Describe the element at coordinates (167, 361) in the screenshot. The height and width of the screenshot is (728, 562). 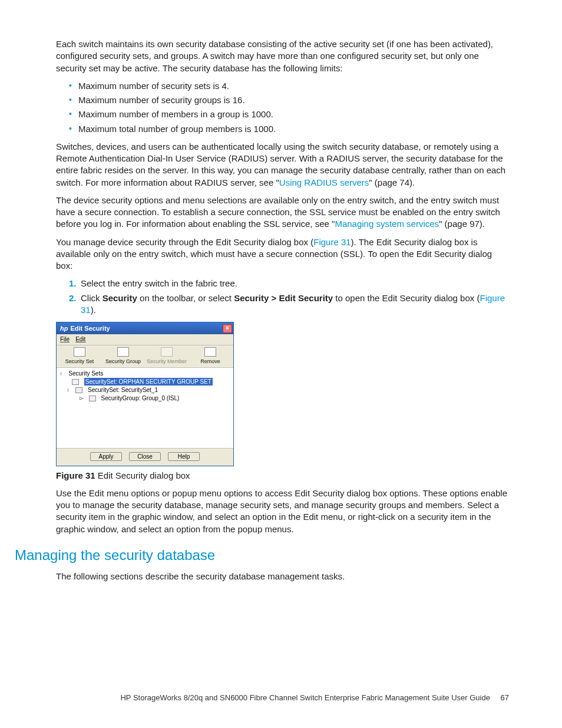
I see `toolbar-label: Security Member` at that location.